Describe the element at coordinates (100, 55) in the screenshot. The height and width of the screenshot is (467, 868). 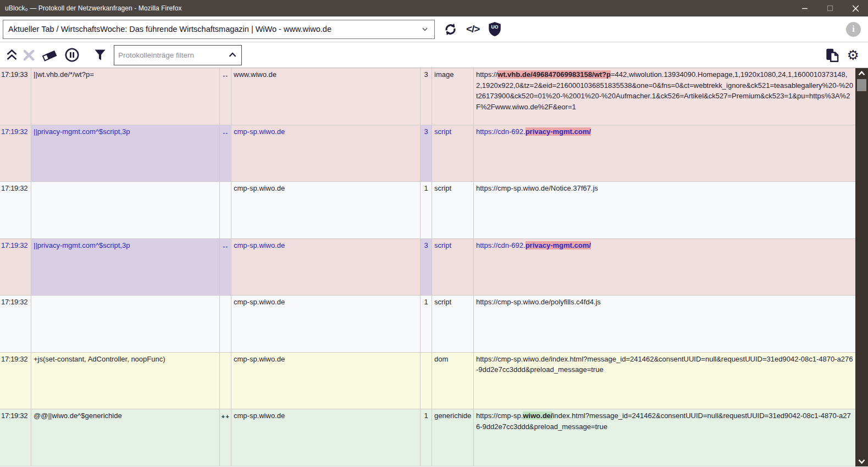
I see `filter-funnel-button` at that location.